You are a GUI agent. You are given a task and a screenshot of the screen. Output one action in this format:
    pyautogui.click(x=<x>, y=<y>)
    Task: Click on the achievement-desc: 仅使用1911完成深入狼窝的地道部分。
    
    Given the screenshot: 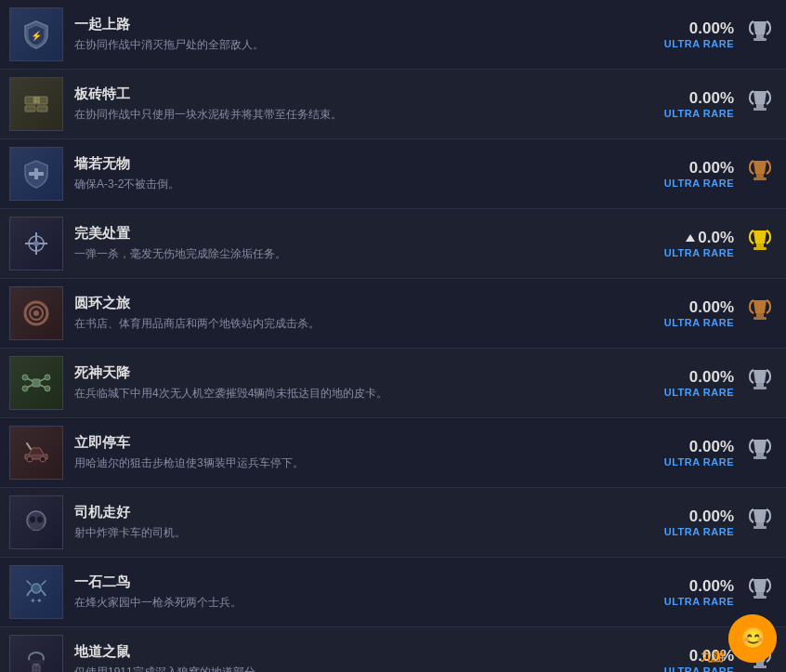 What is the action you would take?
    pyautogui.click(x=362, y=668)
    